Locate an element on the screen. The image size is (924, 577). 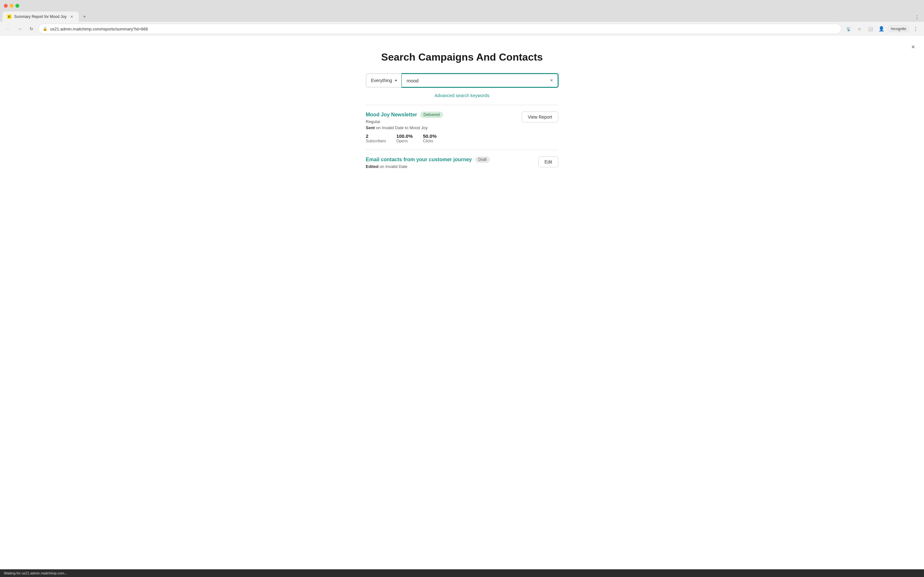
stat-label-subscribers: Subscribers is located at coordinates (376, 141).